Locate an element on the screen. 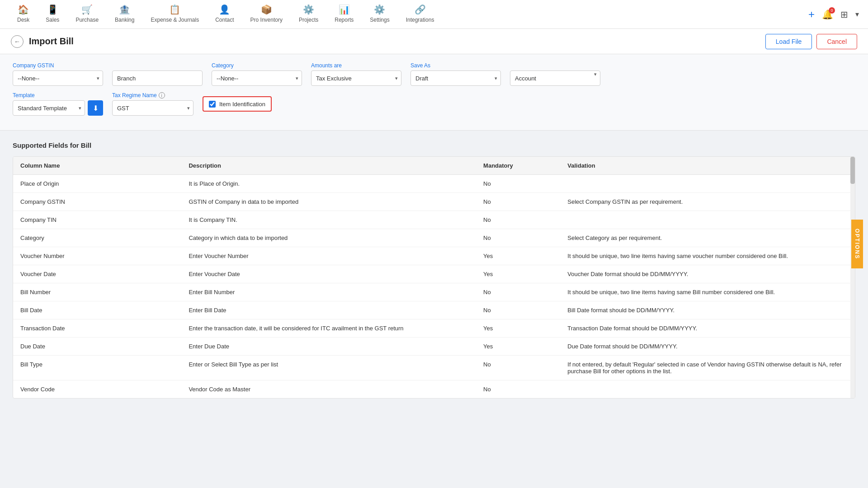  cell-name: Due Date is located at coordinates (97, 347).